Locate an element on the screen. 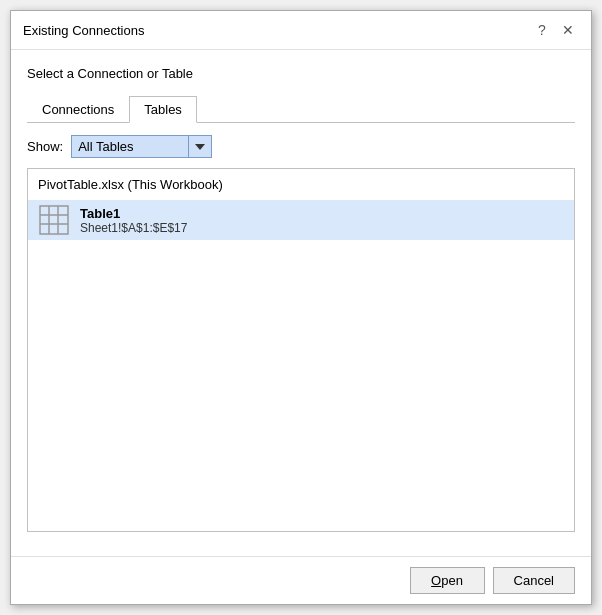  table-name: Table1 is located at coordinates (134, 214).